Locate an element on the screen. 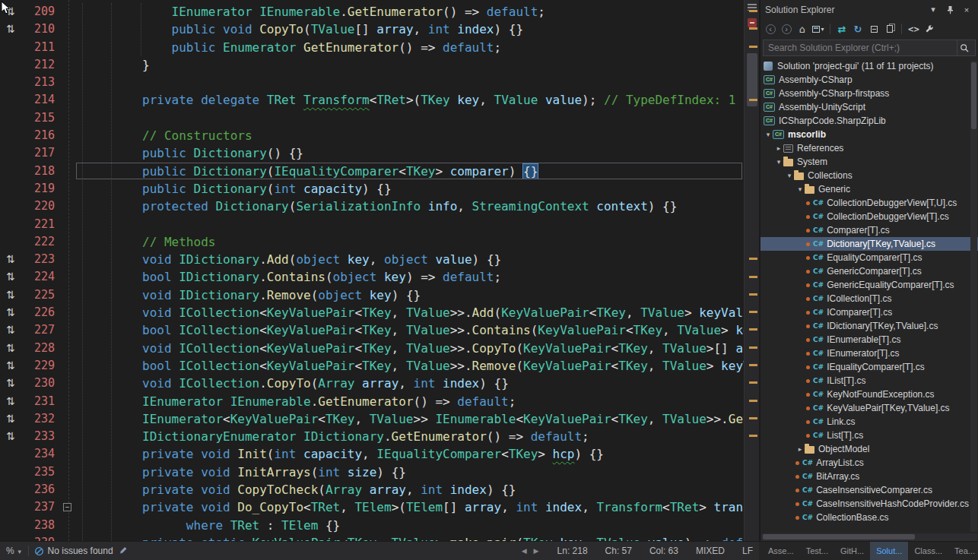 This screenshot has width=978, height=560. tree-item-bitarray-cs: C#BitArray.cs is located at coordinates (869, 476).